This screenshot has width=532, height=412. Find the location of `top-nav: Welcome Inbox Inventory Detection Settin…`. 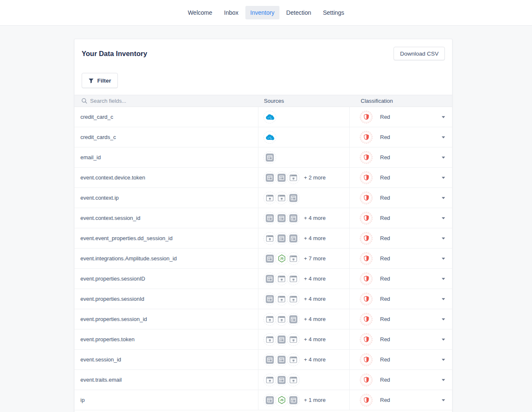

top-nav: Welcome Inbox Inventory Detection Settin… is located at coordinates (266, 13).